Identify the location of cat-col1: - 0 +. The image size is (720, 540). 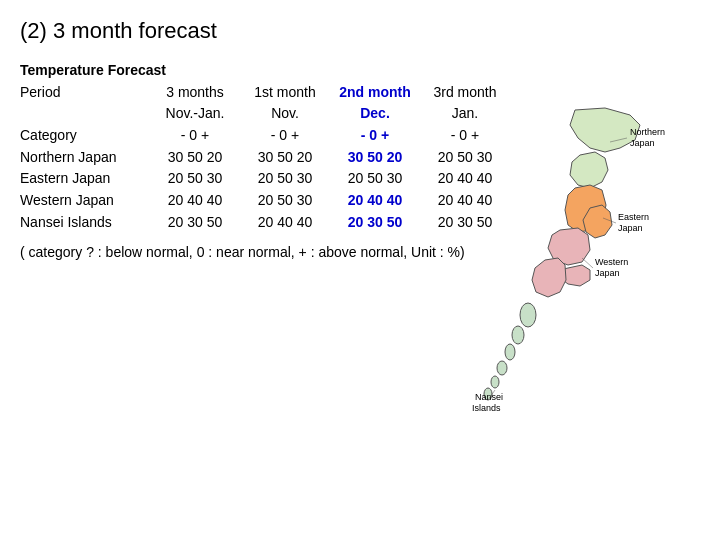
(195, 136).